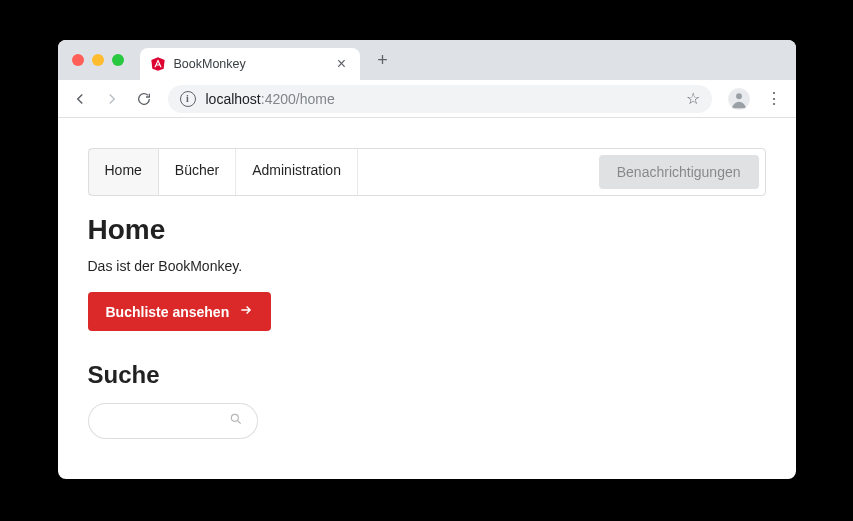 Image resolution: width=853 pixels, height=521 pixels. I want to click on window-controls, so click(98, 60).